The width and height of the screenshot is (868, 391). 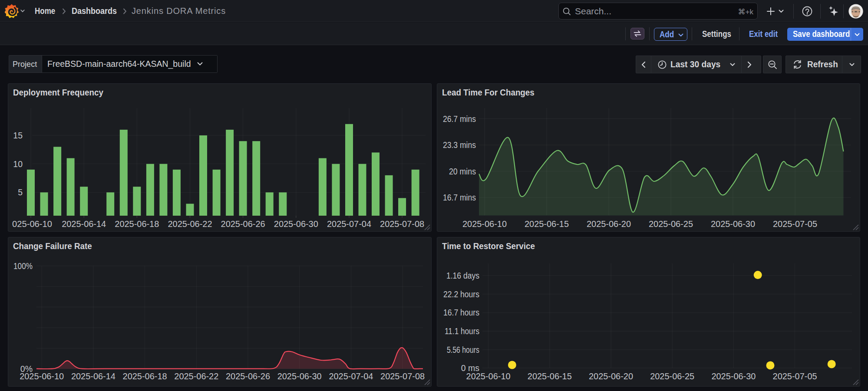 What do you see at coordinates (463, 276) in the screenshot?
I see `svg-text: 1.16 days` at bounding box center [463, 276].